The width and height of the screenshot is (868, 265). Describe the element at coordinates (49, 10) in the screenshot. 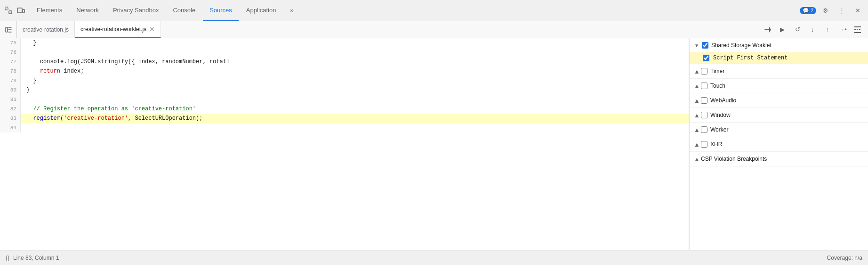

I see `tab-elements: Elements` at that location.